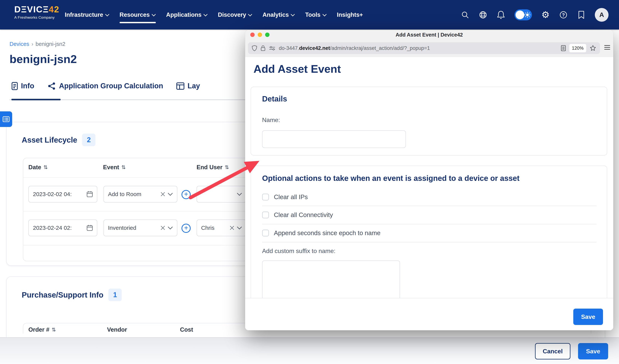 This screenshot has height=364, width=619. I want to click on column-header-end-user: End User⇅, so click(213, 167).